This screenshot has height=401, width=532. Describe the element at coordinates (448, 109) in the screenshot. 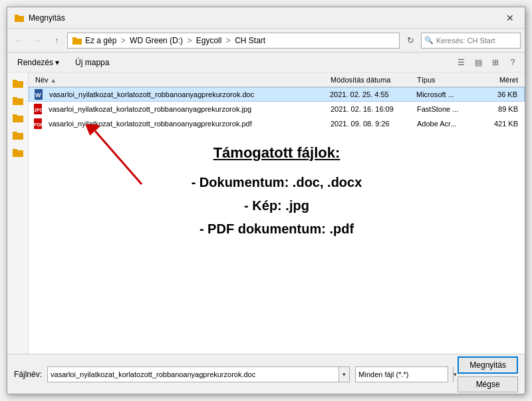

I see `file-type-2: FastStone ...` at that location.